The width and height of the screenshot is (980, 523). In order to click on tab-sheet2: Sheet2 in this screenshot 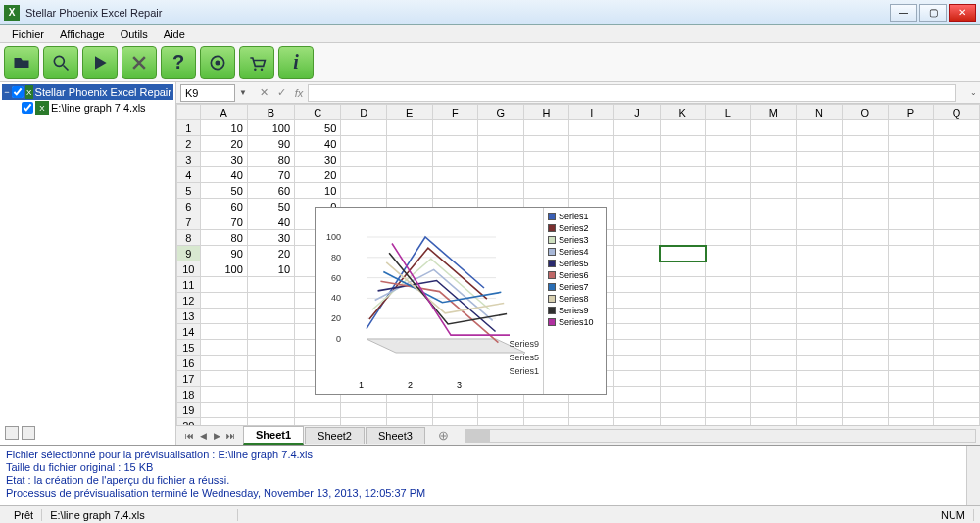, I will do `click(335, 435)`.